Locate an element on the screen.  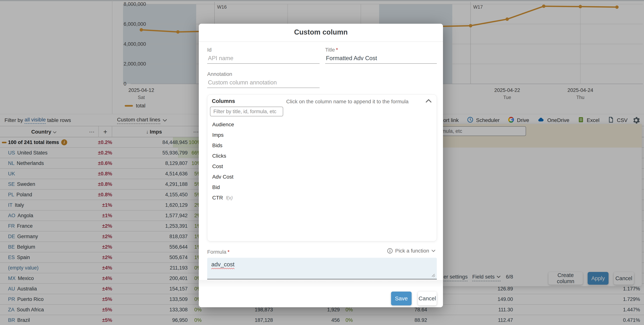
modal-footer-fade is located at coordinates (321, 284).